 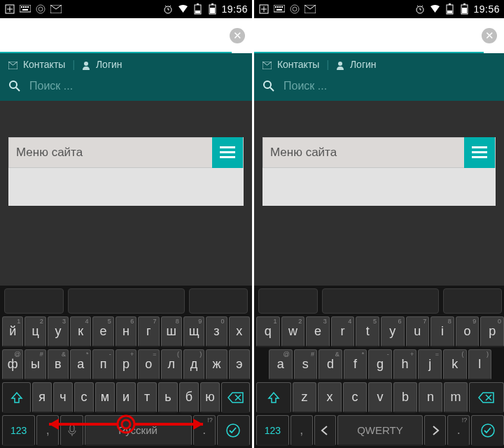 What do you see at coordinates (268, 332) in the screenshot?
I see `key-q: q1` at bounding box center [268, 332].